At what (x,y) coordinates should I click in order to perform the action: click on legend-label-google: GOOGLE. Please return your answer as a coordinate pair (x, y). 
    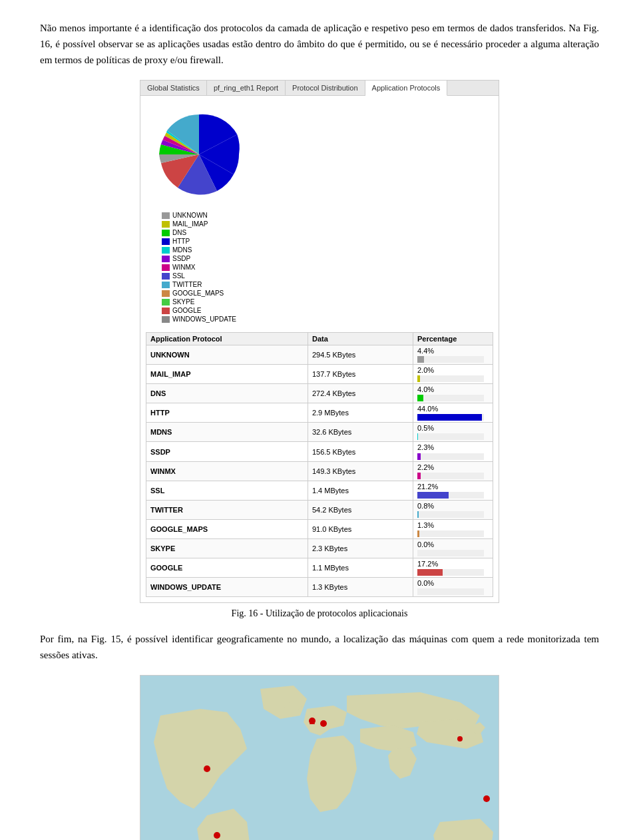
    Looking at the image, I should click on (186, 310).